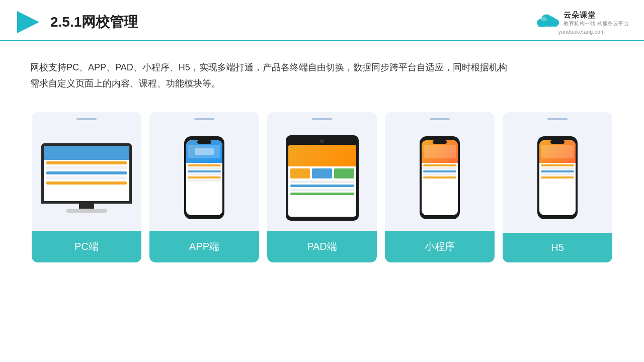 The image size is (644, 362). I want to click on phone-screen-body-app, so click(204, 189).